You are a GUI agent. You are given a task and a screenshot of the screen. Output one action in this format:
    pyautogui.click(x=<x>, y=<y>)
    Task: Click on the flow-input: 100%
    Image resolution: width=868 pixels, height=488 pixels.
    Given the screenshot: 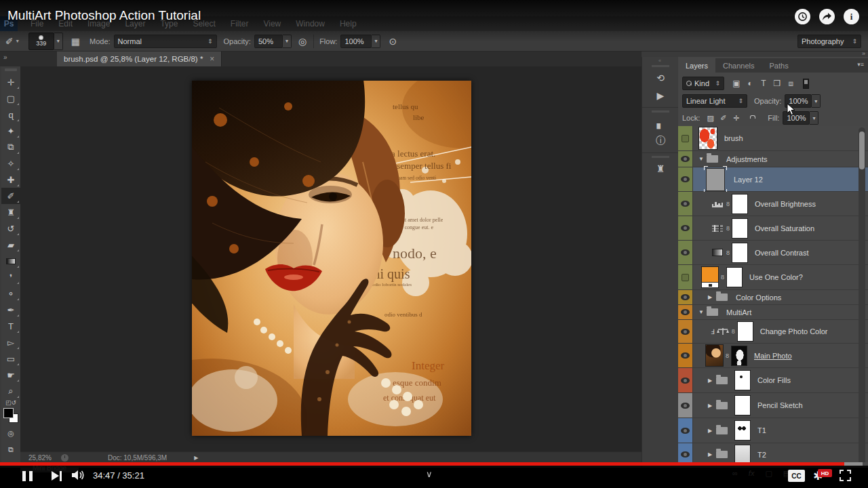 What is the action you would take?
    pyautogui.click(x=356, y=41)
    